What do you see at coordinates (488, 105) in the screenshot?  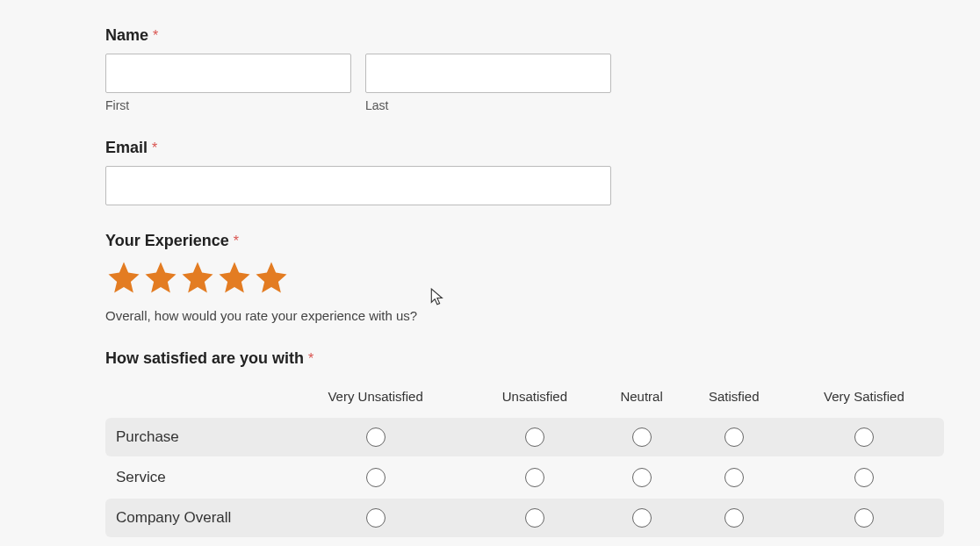 I see `last-name-sublabel: Last` at bounding box center [488, 105].